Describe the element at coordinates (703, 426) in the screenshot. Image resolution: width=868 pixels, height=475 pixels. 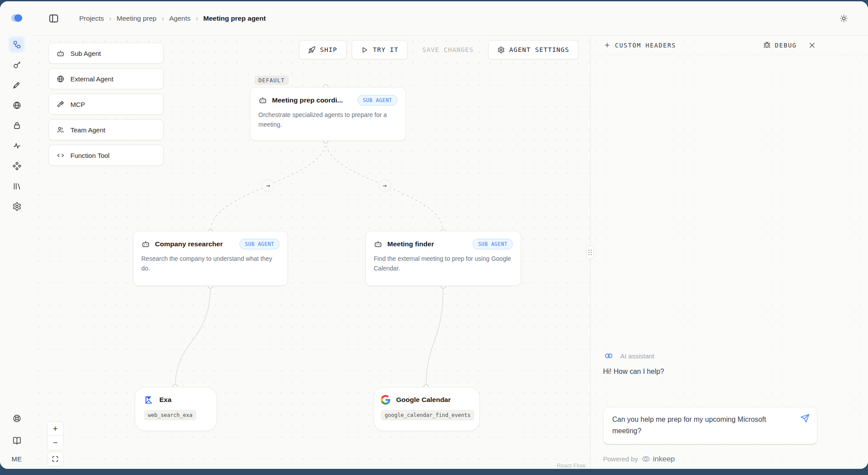
I see `chat-input-value: Can you help me prep for my upcoming Mic…` at that location.